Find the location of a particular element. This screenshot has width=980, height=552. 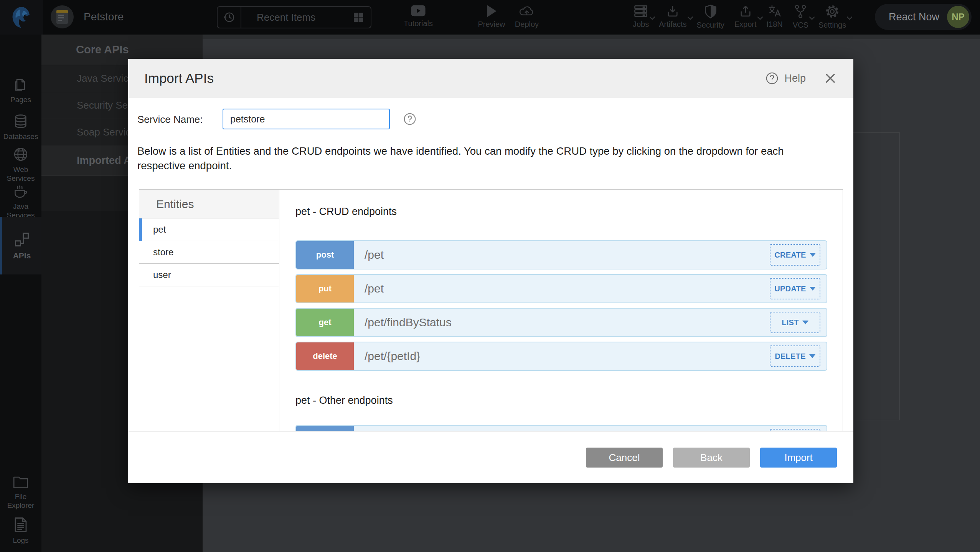

topbar: Petstore Recent Items is located at coordinates (490, 17).